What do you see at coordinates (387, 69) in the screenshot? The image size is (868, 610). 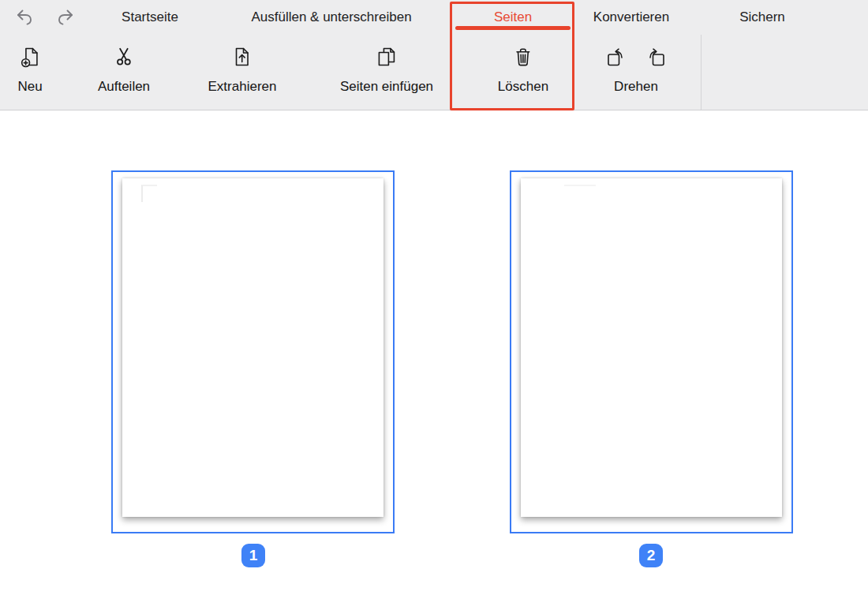 I see `toolbar-button-seiten-einfuegen: Seiten einfügen` at bounding box center [387, 69].